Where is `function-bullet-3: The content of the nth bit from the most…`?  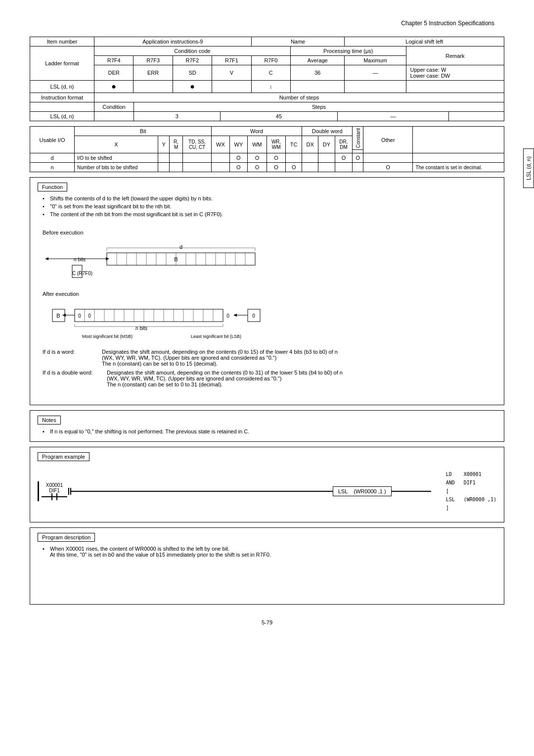
function-bullet-3: The content of the nth bit from the most… is located at coordinates (269, 214).